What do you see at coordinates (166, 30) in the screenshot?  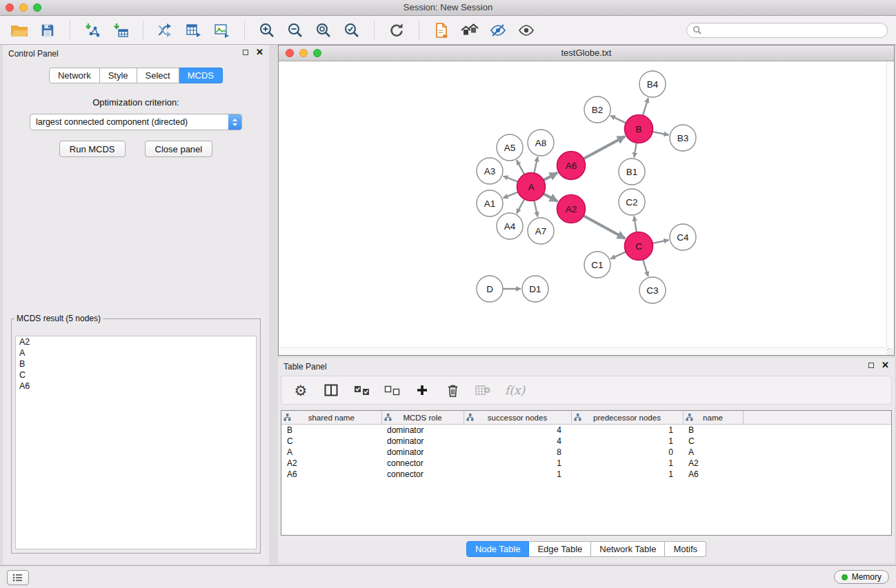 I see `new-network-button` at bounding box center [166, 30].